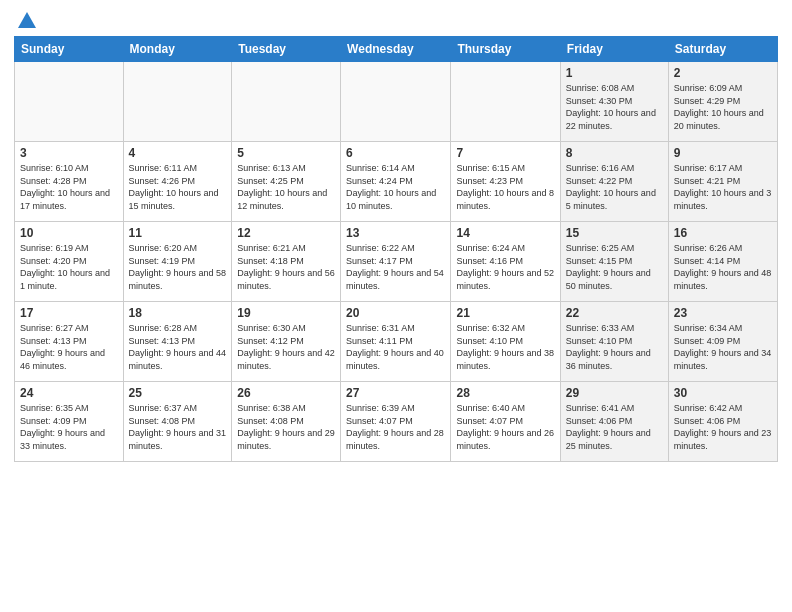 This screenshot has height=612, width=792. Describe the element at coordinates (70, 342) in the screenshot. I see `calendar-day-cell: 17Sunrise: 6:27 AM Sunset: 4:13 PM Dayli…` at that location.